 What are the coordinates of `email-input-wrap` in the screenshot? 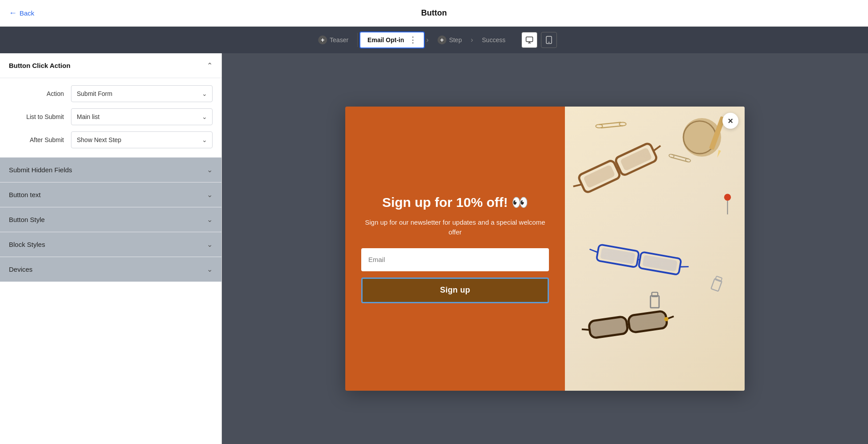 It's located at (455, 260).